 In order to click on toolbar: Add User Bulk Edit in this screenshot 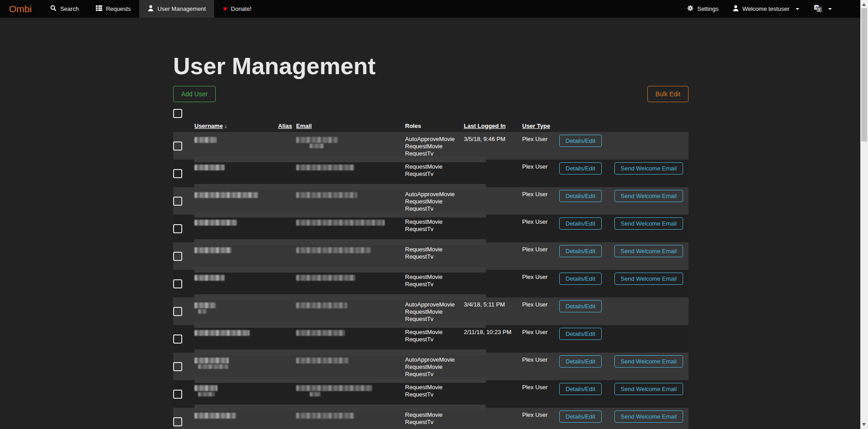, I will do `click(431, 94)`.